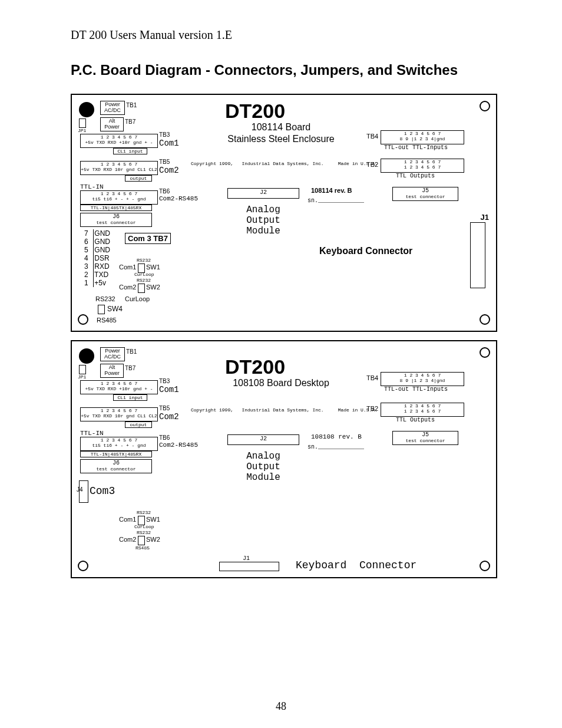  I want to click on jp1-icon, so click(82, 123).